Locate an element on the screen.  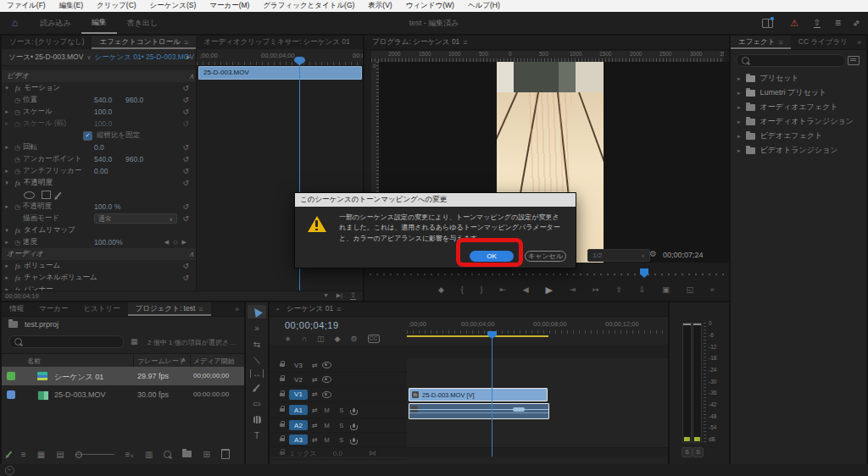
new-bin-icon is located at coordinates (186, 454).